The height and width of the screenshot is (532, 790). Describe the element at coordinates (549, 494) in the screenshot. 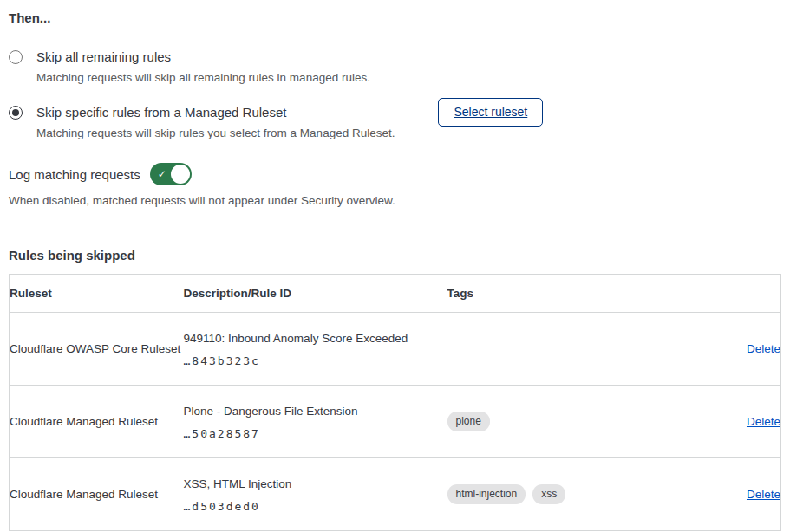

I see `tag-badge: xss` at that location.